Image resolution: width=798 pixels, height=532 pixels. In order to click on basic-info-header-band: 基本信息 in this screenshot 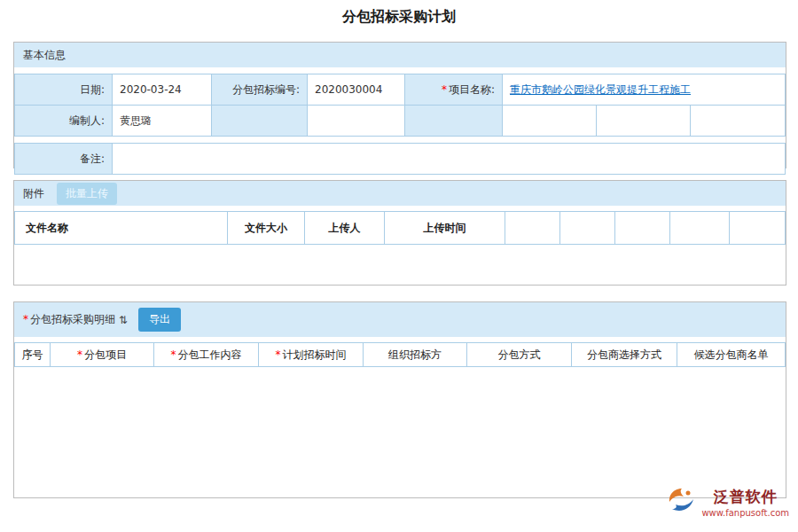, I will do `click(400, 55)`.